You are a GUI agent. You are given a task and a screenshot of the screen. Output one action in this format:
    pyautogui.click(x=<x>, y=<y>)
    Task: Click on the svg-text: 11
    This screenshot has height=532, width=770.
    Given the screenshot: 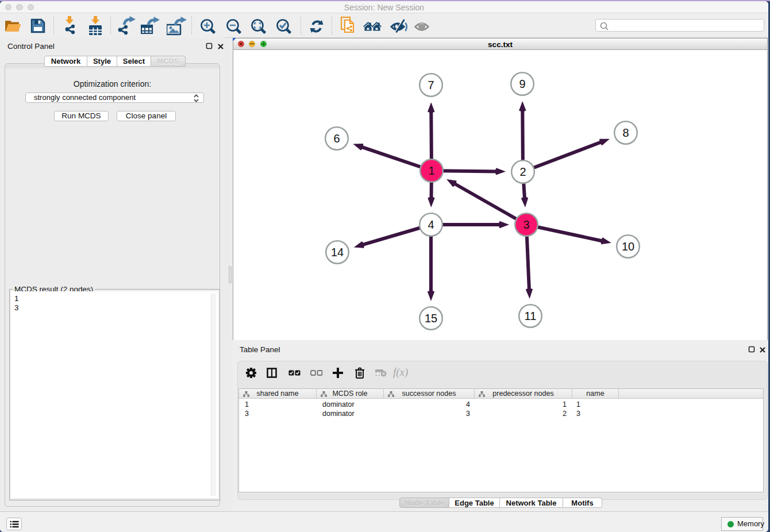 What is the action you would take?
    pyautogui.click(x=531, y=316)
    